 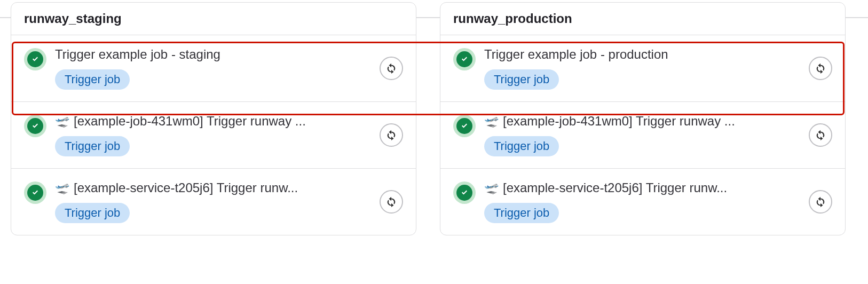 I want to click on stage-title: runway_production, so click(x=643, y=19).